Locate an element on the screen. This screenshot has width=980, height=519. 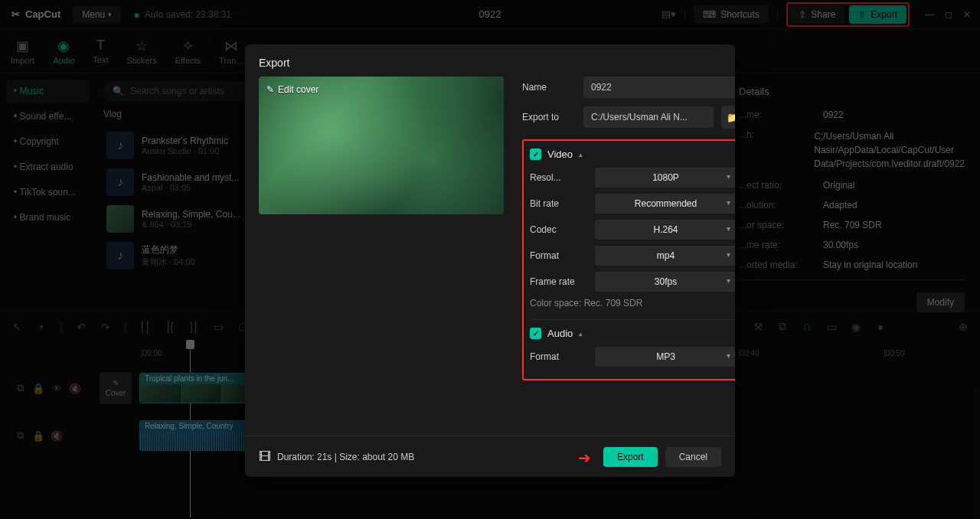
sidebar-extract-audio: Extract audio is located at coordinates (47, 167).